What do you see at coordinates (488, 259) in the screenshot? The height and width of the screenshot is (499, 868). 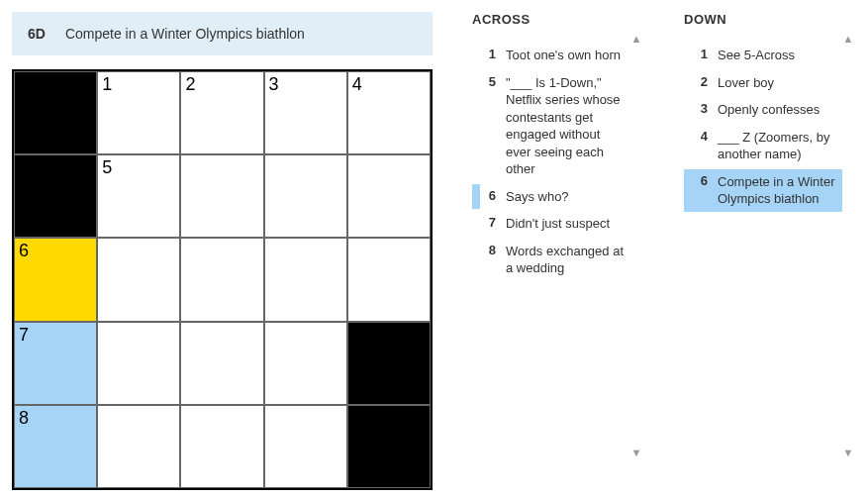 I see `clue-number: 8` at bounding box center [488, 259].